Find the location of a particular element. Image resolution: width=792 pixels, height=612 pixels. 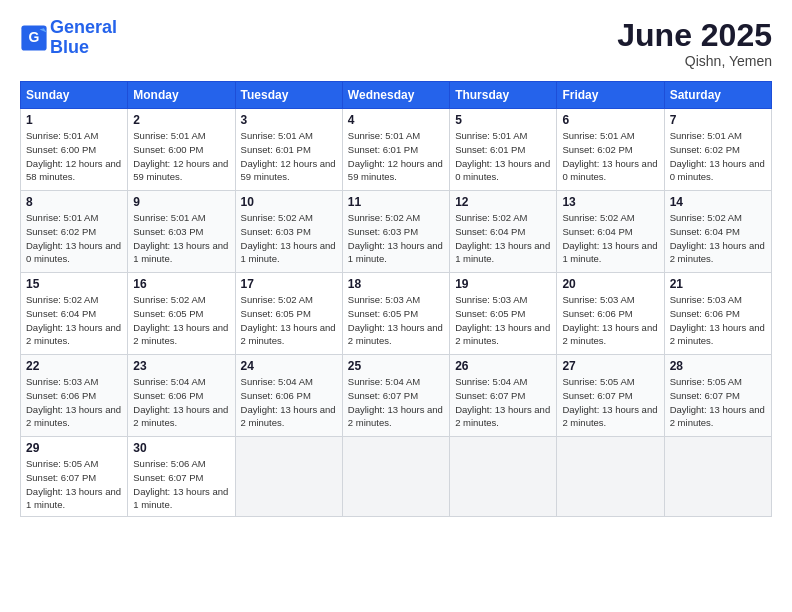

day-detail: Sunrise: 5:03 AM Sunset: 6:05 PM Dayligh… is located at coordinates (503, 320).